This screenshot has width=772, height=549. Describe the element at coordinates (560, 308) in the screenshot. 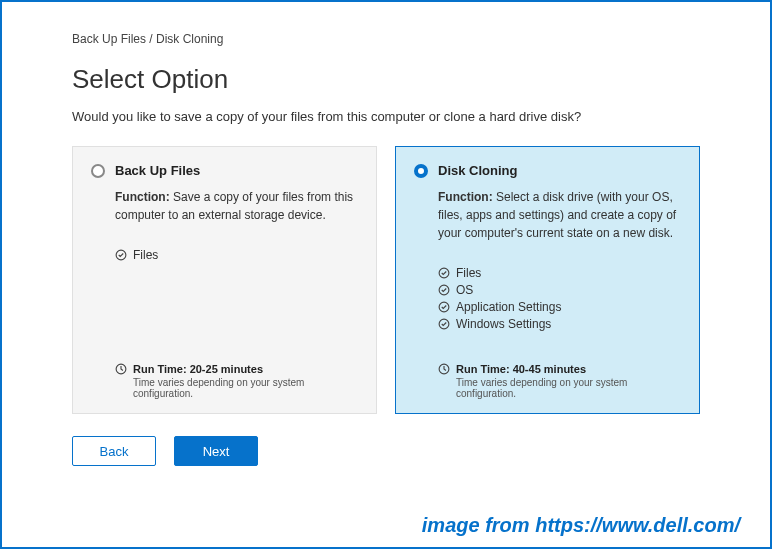

I see `features-clone: Files OS Application Settings Windows Se…` at that location.